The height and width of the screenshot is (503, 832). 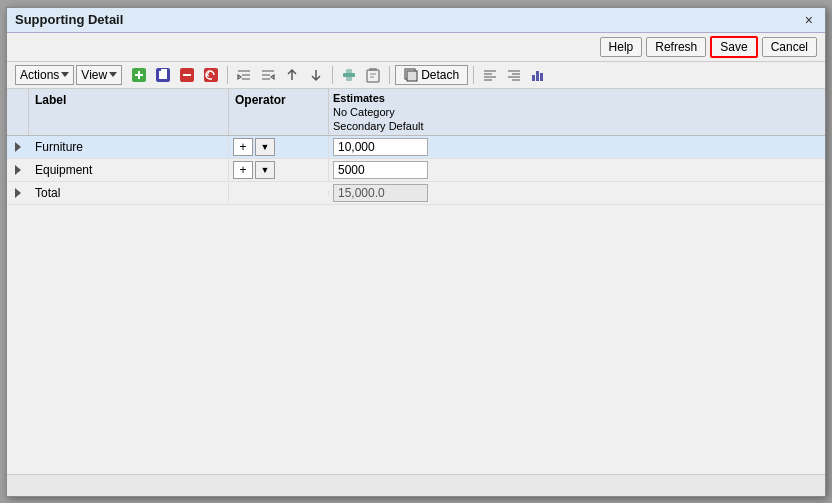 I want to click on actions-menu: Actions, so click(x=44, y=75).